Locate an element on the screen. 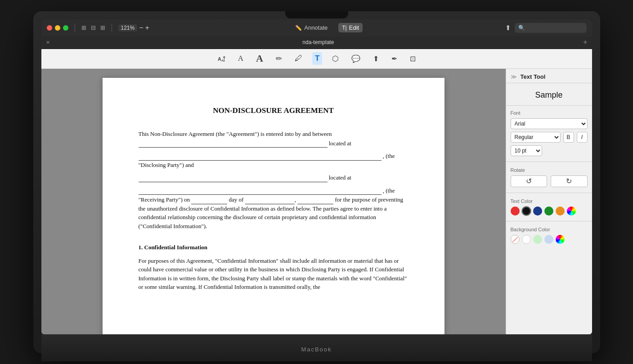  text-small-tool-button: A is located at coordinates (241, 58).